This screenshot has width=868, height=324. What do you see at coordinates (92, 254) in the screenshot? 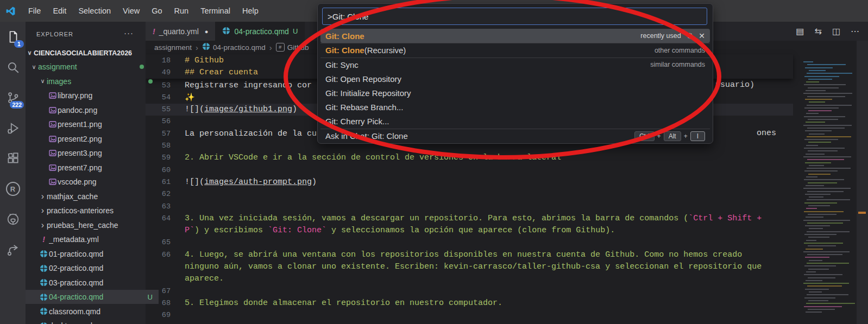
I see `tree-item-01-practico-qmd: 01-practico.qmd` at bounding box center [92, 254].